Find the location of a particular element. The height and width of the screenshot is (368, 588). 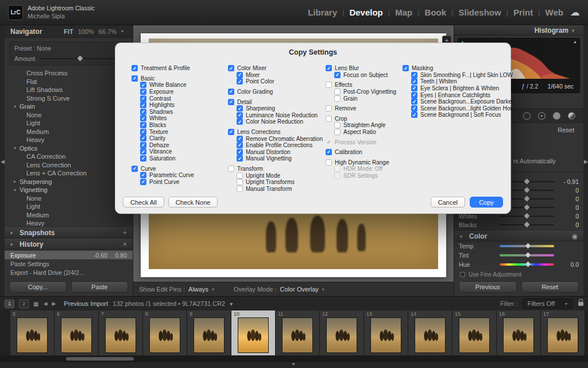

checkbox-row-lens-corrections: ✓Lens Corrections is located at coordinates (278, 132).